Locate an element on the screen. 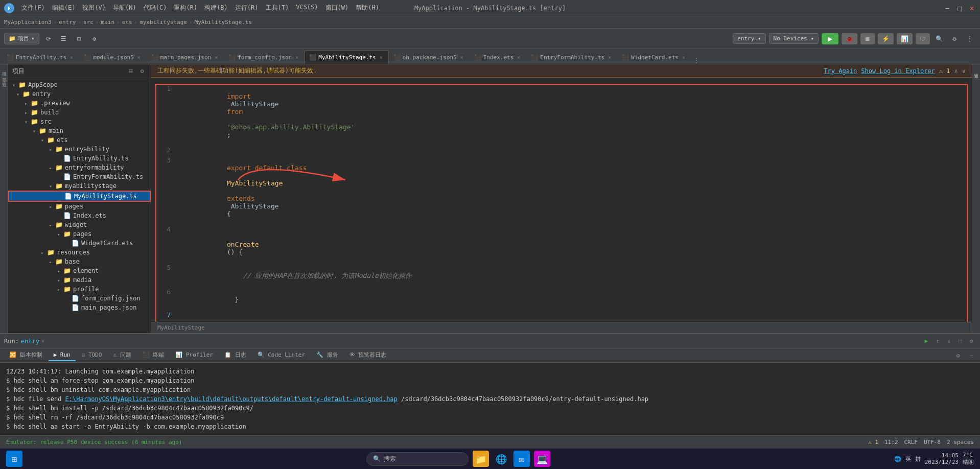  tree-item-resources: ▸ 📁 resources is located at coordinates (80, 252).